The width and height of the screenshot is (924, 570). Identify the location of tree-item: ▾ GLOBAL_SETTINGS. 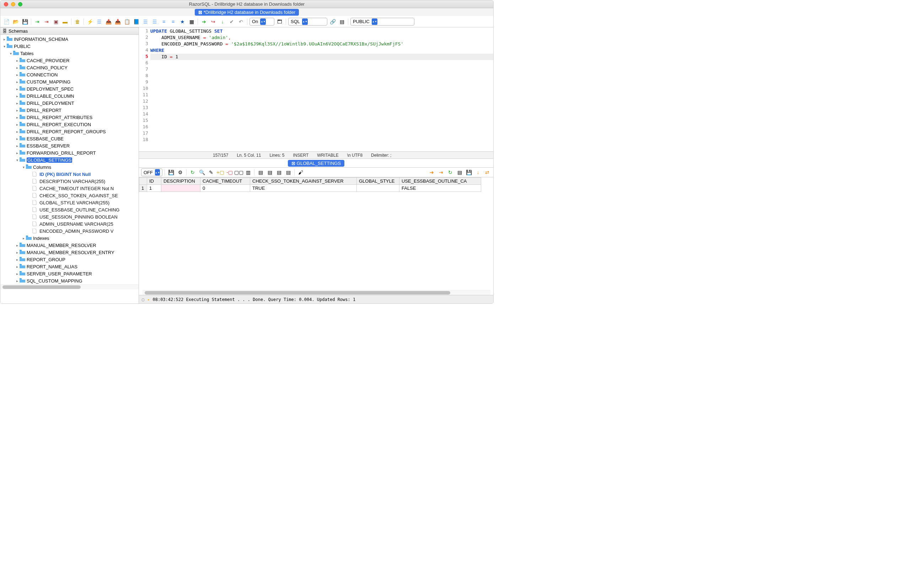
(69, 160).